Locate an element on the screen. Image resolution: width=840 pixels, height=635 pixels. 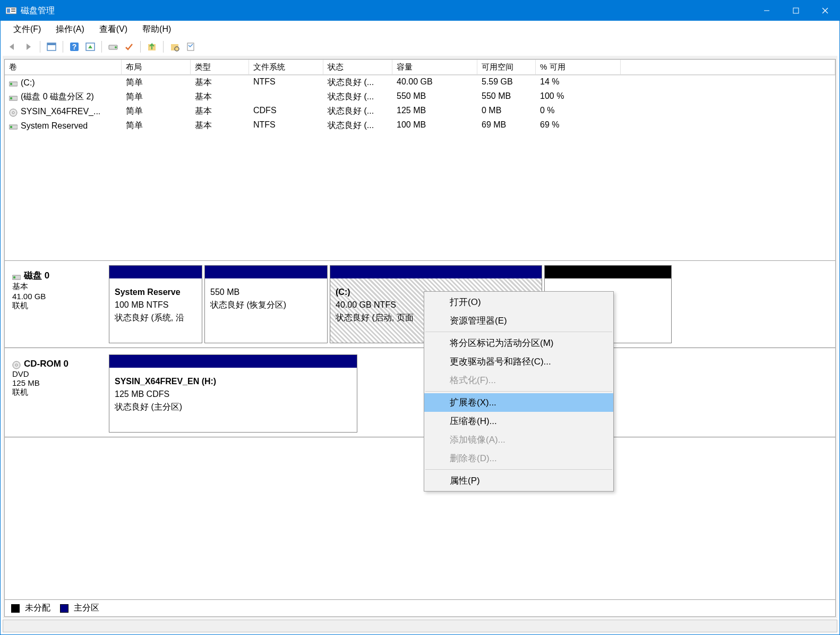
context-menu-item: 资源管理器(E) is located at coordinates (519, 321).